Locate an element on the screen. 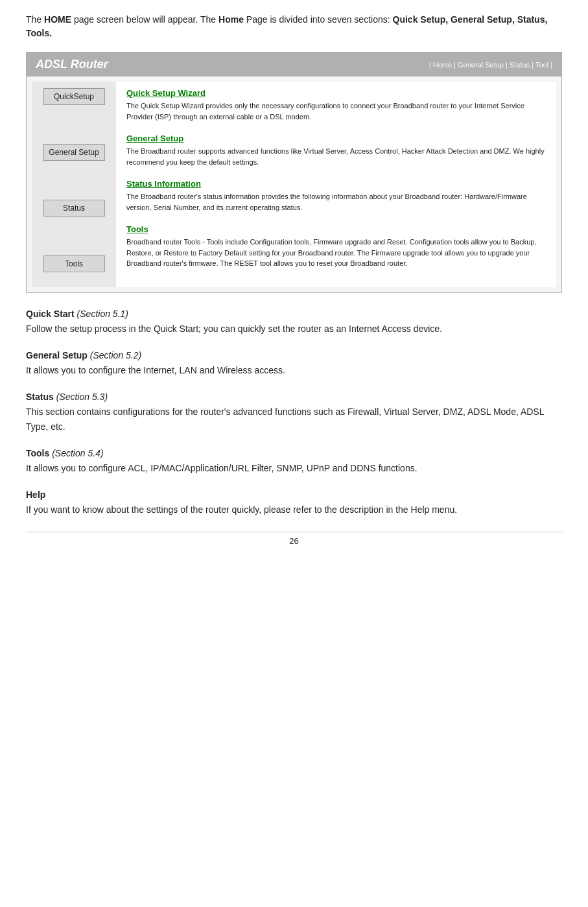 Image resolution: width=588 pixels, height=907 pixels. intro-text-end: Page is divided into seven sections: is located at coordinates (320, 19).